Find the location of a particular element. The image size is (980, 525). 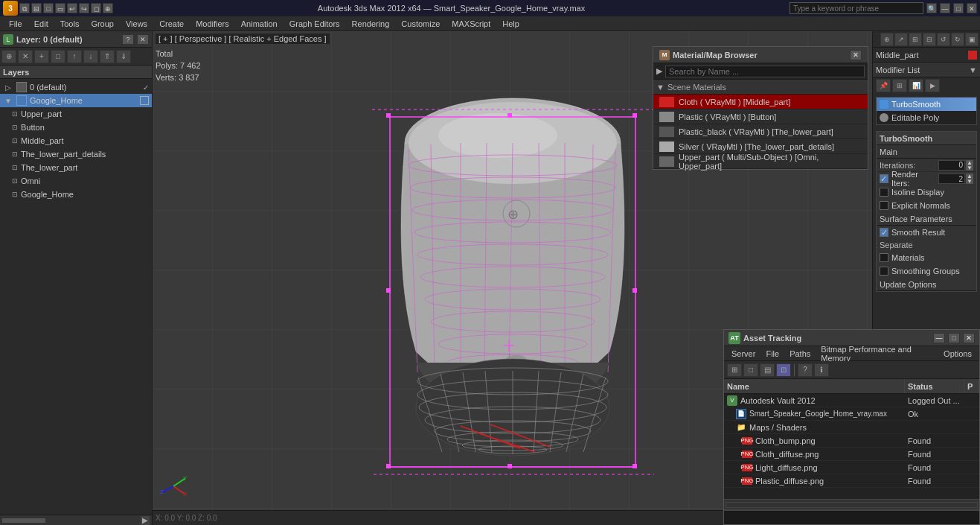

at-menu-file: File is located at coordinates (772, 354).